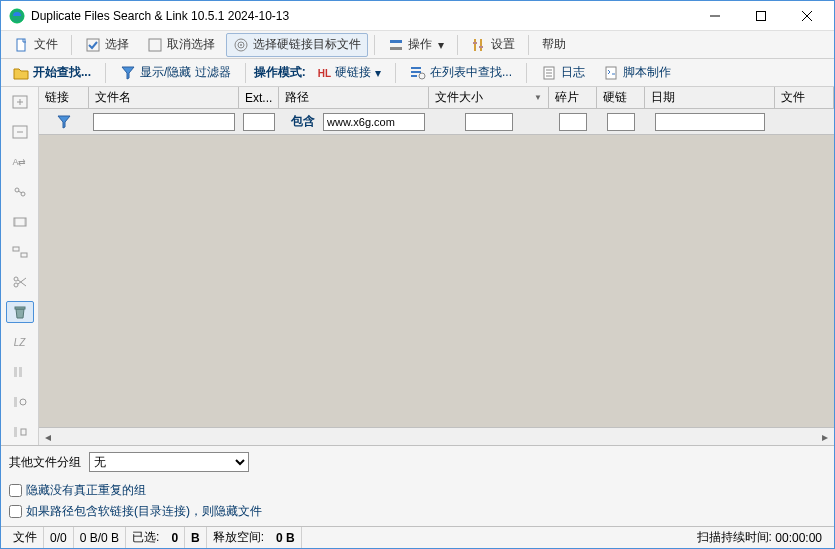 The image size is (835, 549). I want to click on select-hardlink-target-label: 选择硬链接目标文件, so click(307, 44).